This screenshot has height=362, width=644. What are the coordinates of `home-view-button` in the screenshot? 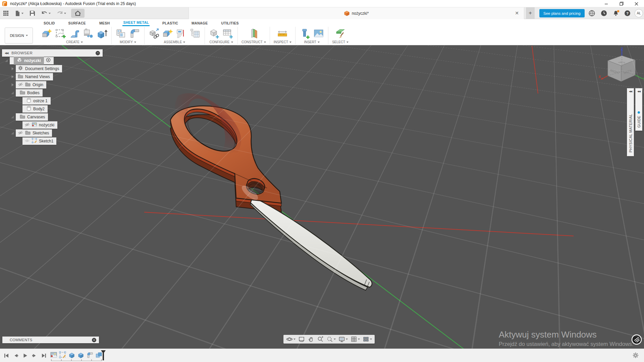 It's located at (78, 13).